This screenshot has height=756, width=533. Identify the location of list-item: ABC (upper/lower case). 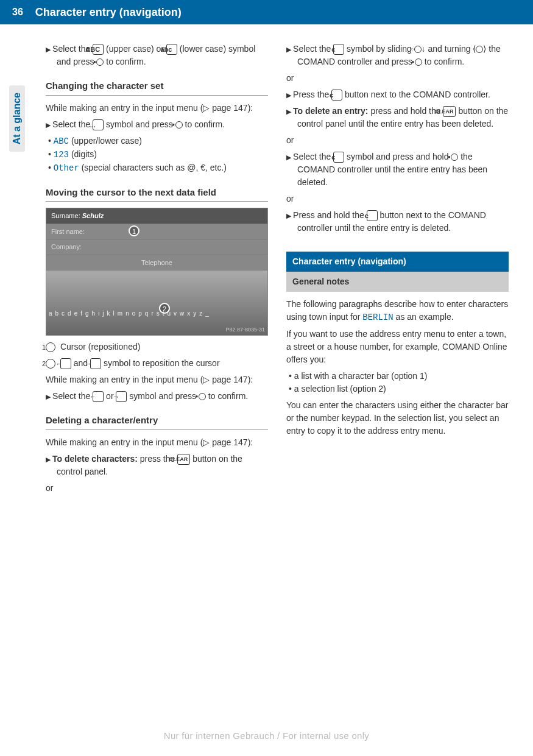
(158, 141).